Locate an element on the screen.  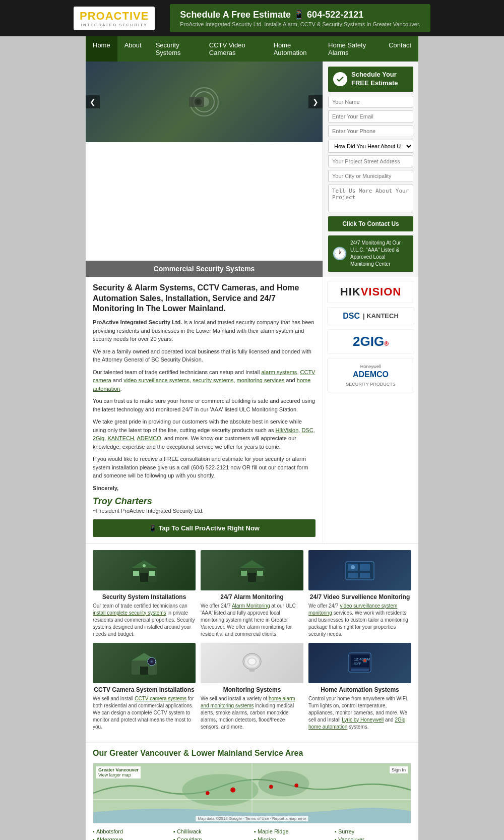
service-title-4: CCTV Camera System Installations is located at coordinates (144, 690).